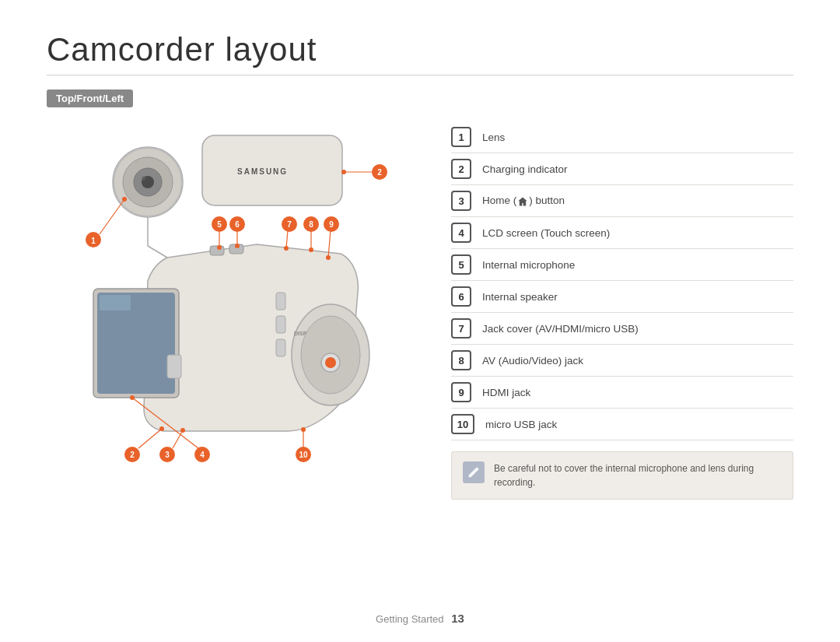 Image resolution: width=840 pixels, height=642 pixels. What do you see at coordinates (303, 454) in the screenshot?
I see `svg-text: 10` at bounding box center [303, 454].